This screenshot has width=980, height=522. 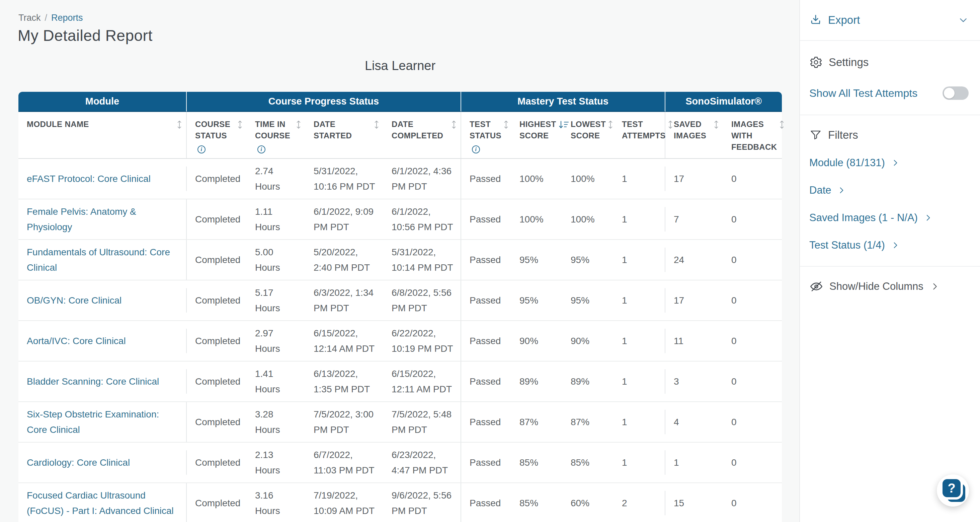 What do you see at coordinates (588, 219) in the screenshot?
I see `cell-lowest-score: 100%` at bounding box center [588, 219].